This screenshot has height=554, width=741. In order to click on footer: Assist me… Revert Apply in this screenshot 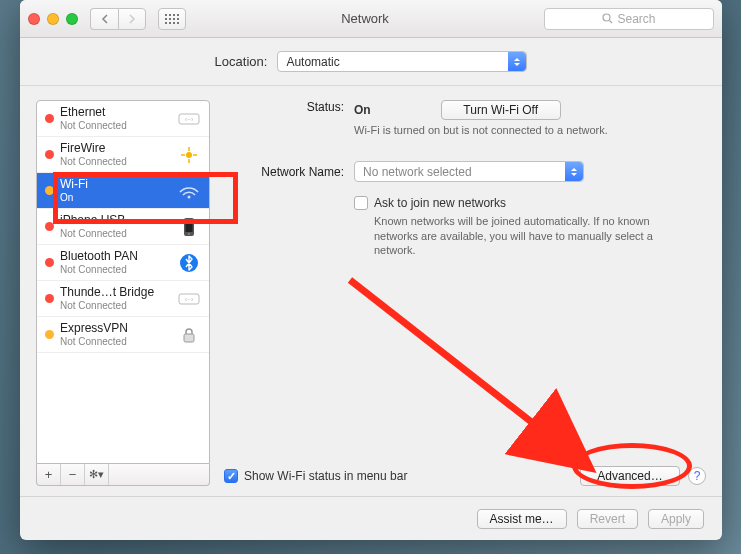, I will do `click(371, 518)`.